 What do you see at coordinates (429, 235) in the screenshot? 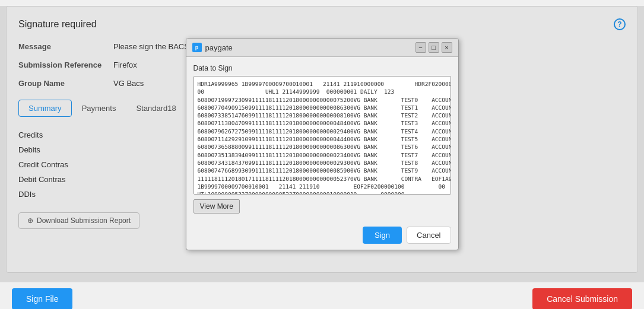
I see `modal-cancel-button: Cancel` at bounding box center [429, 235].